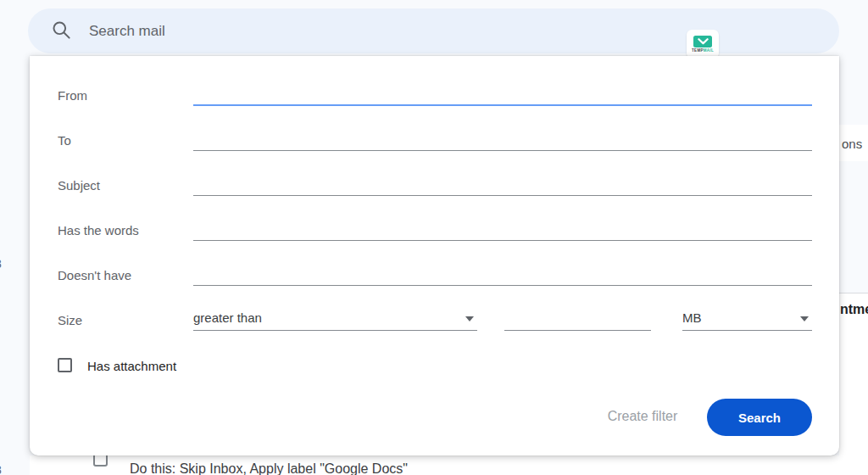  I want to click on has-attachment-checkbox, so click(64, 365).